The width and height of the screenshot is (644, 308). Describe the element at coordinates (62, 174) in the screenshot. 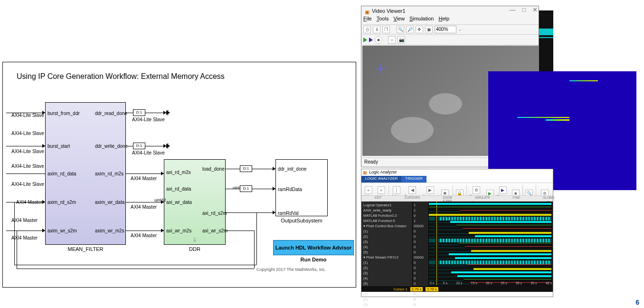

I see `port-axim-rd-data: axim_rd_data` at that location.